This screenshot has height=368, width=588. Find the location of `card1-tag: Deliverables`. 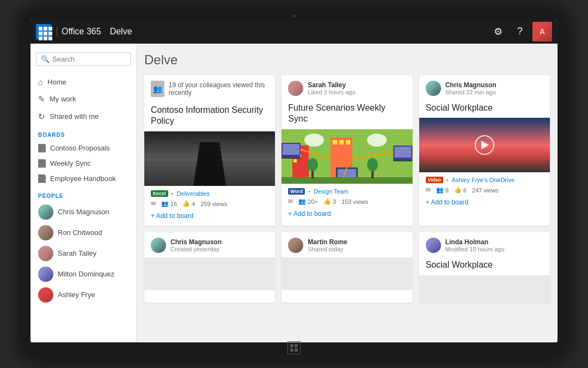

card1-tag: Deliverables is located at coordinates (193, 194).